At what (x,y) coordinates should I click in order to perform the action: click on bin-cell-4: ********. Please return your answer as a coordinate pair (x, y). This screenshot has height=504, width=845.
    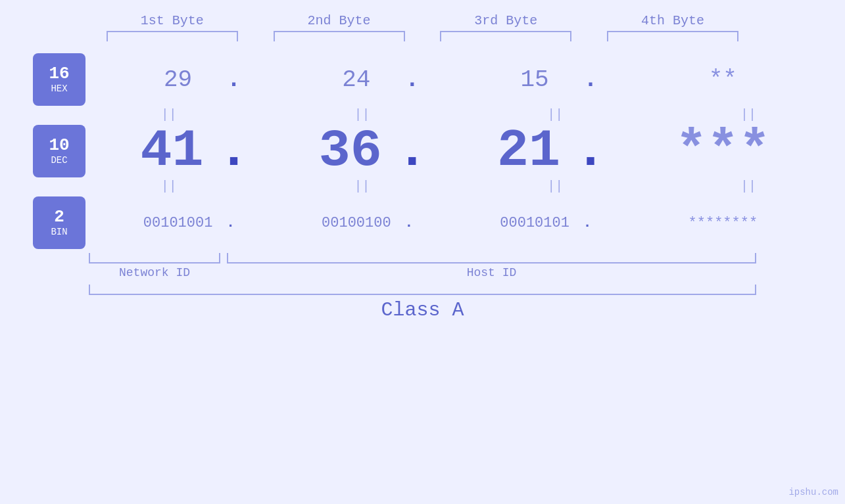
    Looking at the image, I should click on (723, 223).